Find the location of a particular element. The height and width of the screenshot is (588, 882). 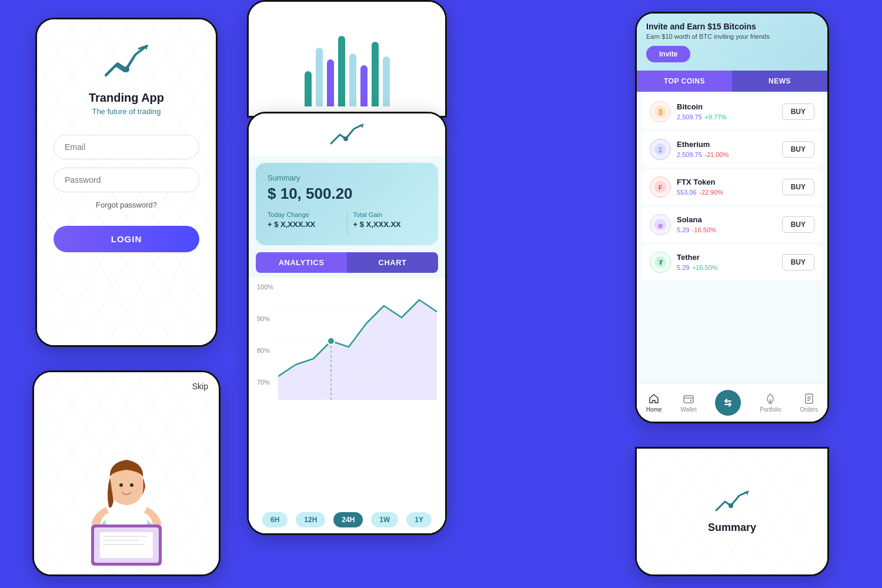

solana-buy-button: BUY is located at coordinates (799, 225).